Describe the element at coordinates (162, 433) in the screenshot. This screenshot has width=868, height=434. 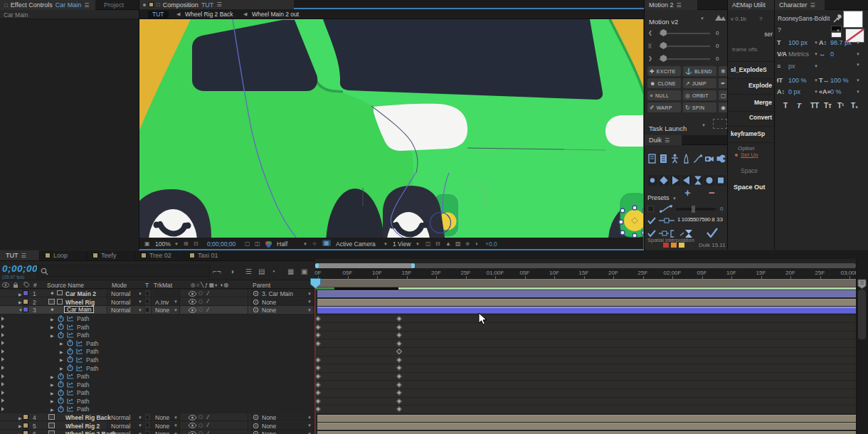
I see `trkmat-value: None` at that location.